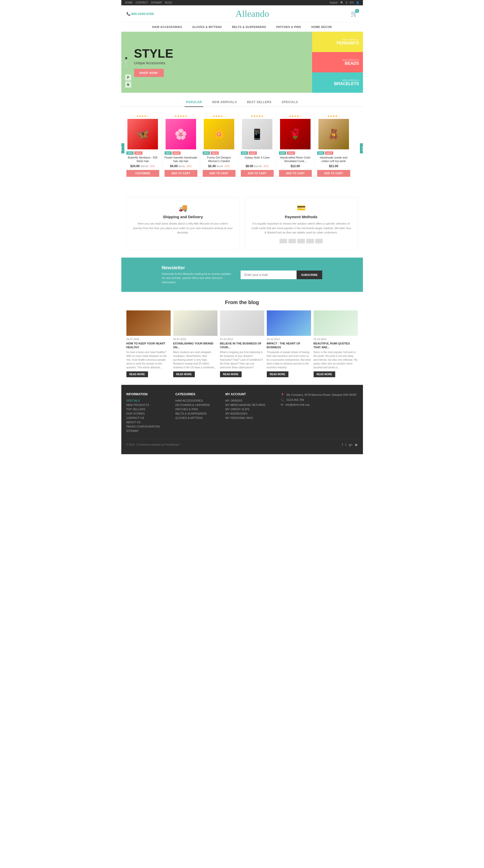  Describe the element at coordinates (193, 418) in the screenshot. I see `footer-cat-gloves: GLOVES & MITTENS` at that location.